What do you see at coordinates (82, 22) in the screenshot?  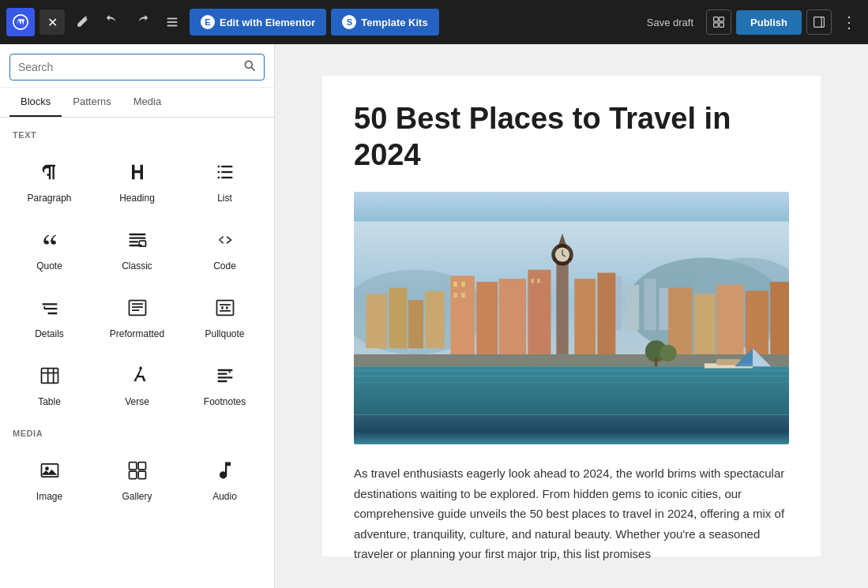 I see `draw-icon-button` at bounding box center [82, 22].